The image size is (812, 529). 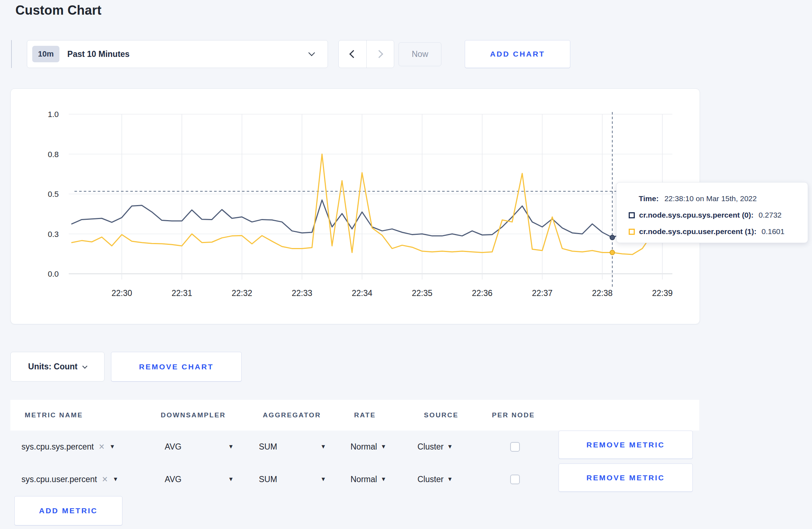 I want to click on col-header-rate: RATE, so click(x=365, y=415).